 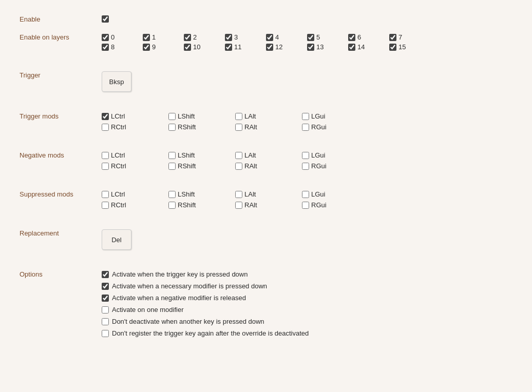 What do you see at coordinates (335, 166) in the screenshot?
I see `negative-mods-grid-item-rgui: RGui` at bounding box center [335, 166].